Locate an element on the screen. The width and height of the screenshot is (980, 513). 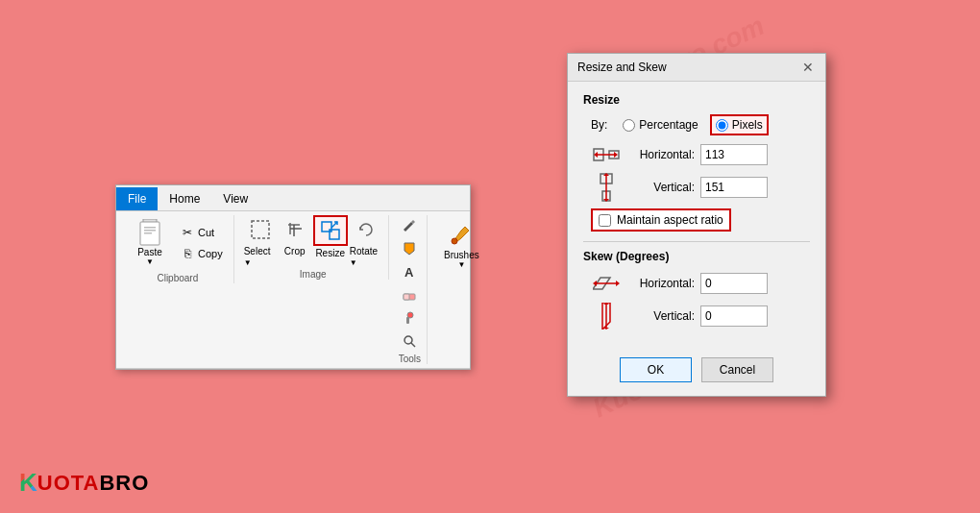
skew-v-label: Vertical: is located at coordinates (661, 316).